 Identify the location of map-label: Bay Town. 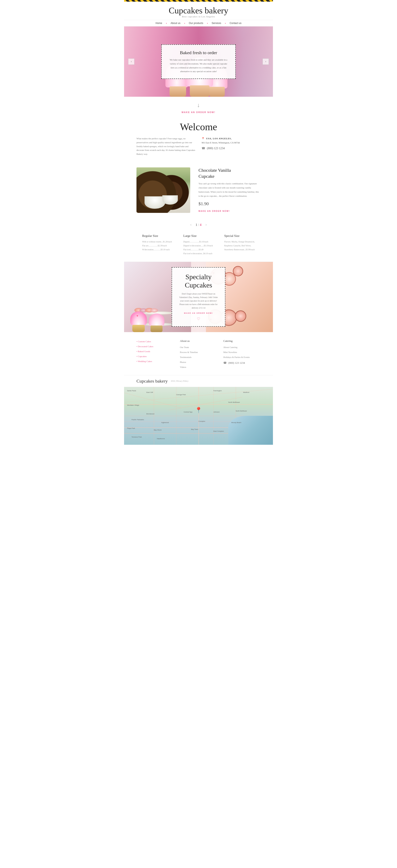
(195, 429).